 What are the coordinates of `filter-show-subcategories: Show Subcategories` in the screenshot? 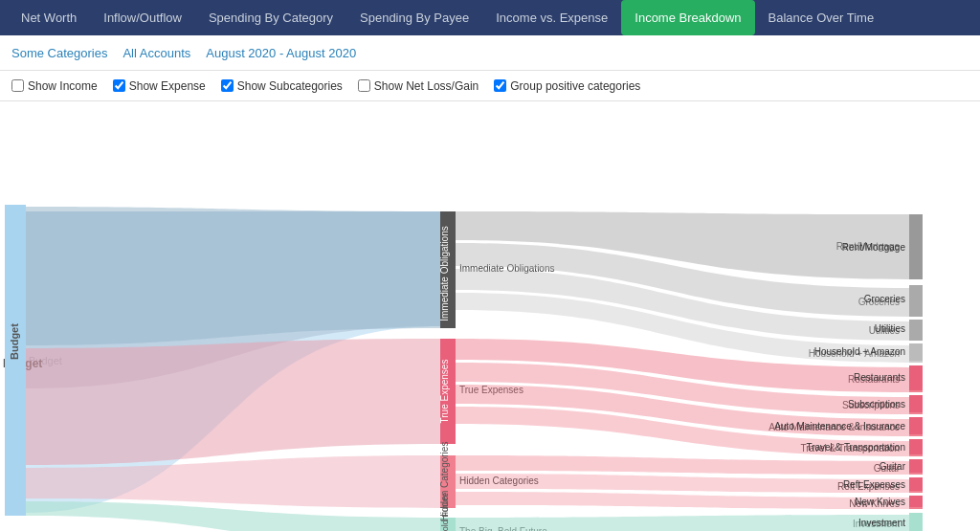 It's located at (281, 86).